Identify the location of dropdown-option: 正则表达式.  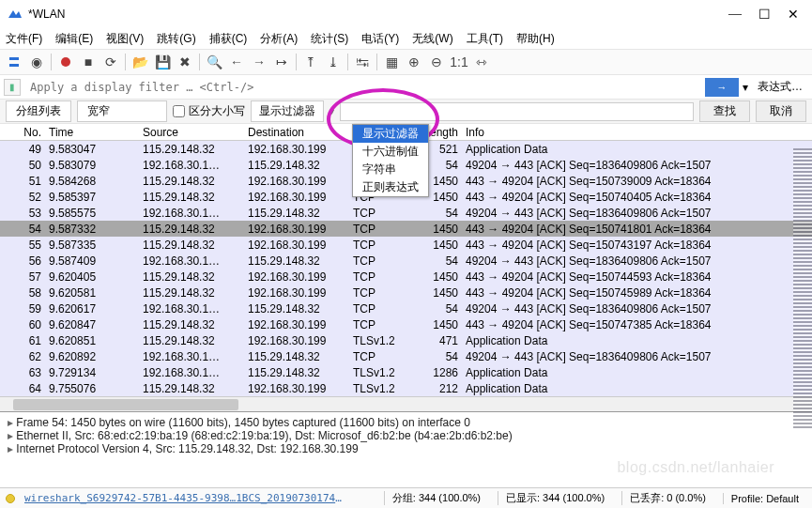
(391, 188).